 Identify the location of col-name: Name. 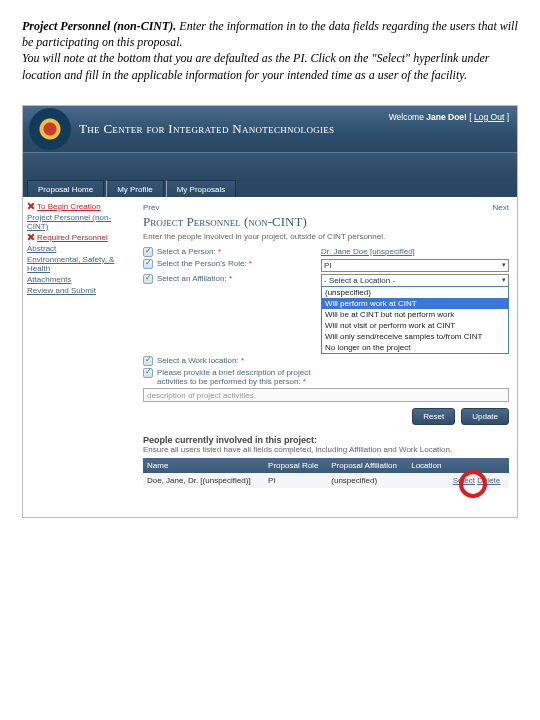
(204, 466).